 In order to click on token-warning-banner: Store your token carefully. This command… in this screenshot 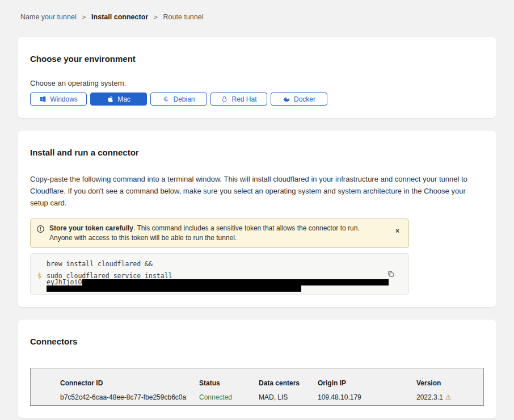, I will do `click(220, 233)`.